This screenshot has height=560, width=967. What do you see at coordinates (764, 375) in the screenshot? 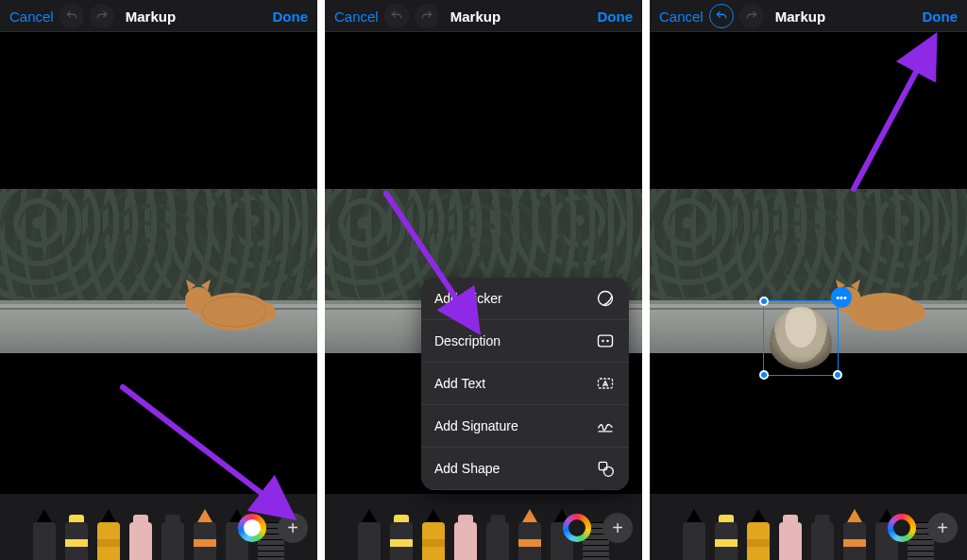
I see `resize-handle-bl` at bounding box center [764, 375].